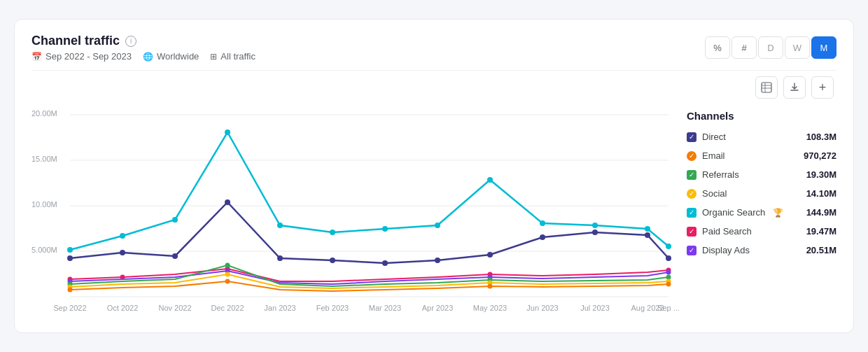 The image size is (868, 352). What do you see at coordinates (385, 308) in the screenshot?
I see `svg-text: Mar 2023` at bounding box center [385, 308].